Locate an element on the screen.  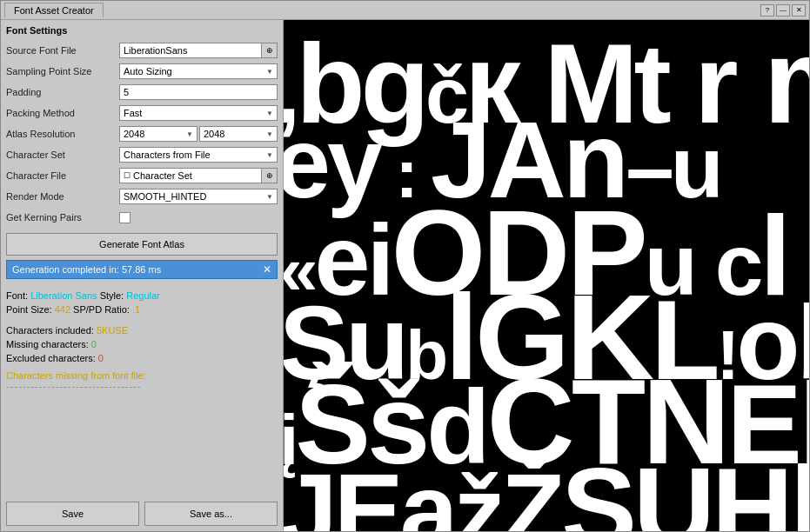
missing-value: 0 is located at coordinates (94, 344).